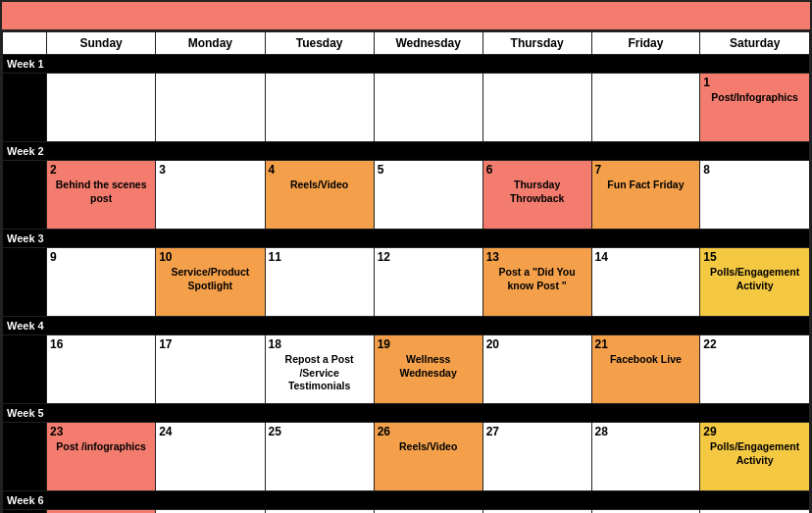 This screenshot has height=513, width=812. What do you see at coordinates (101, 344) in the screenshot?
I see `day-number: 16` at bounding box center [101, 344].